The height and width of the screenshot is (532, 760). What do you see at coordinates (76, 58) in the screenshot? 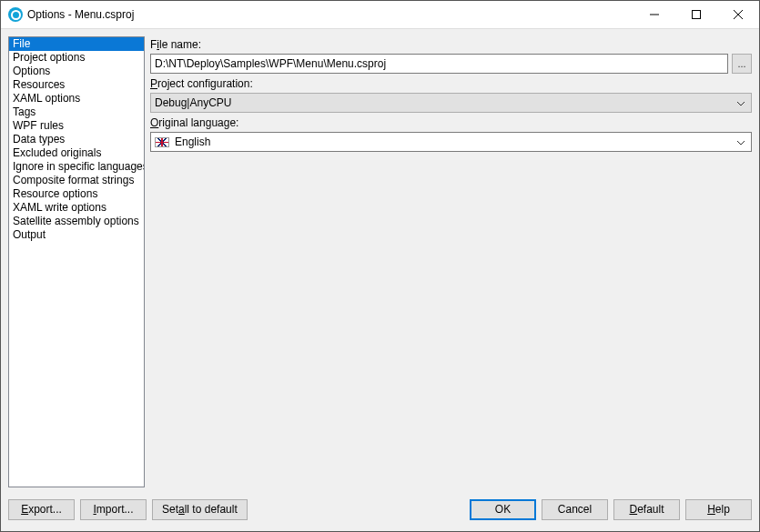
I see `sidebar-item-project-options: Project options` at bounding box center [76, 58].